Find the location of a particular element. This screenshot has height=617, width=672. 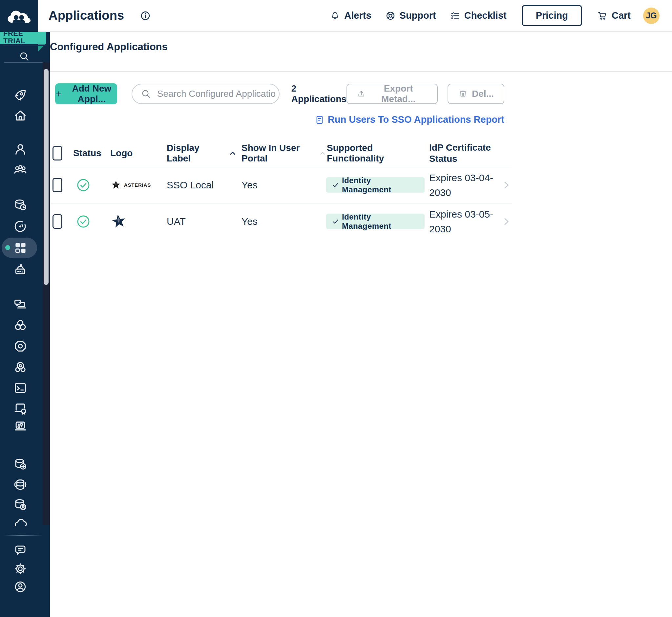

sidebar-item-software-cert is located at coordinates (20, 409).